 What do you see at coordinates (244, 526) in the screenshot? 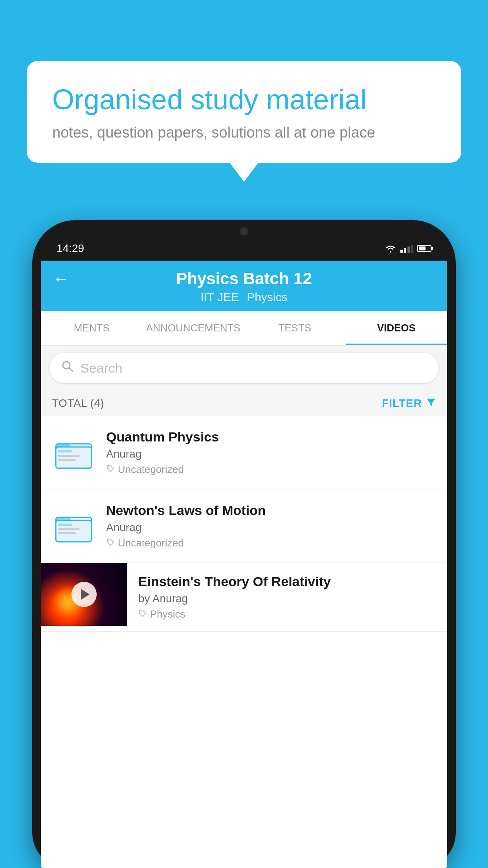
I see `list-item: Newton's Laws of Motion Anurag Uncategor…` at bounding box center [244, 526].